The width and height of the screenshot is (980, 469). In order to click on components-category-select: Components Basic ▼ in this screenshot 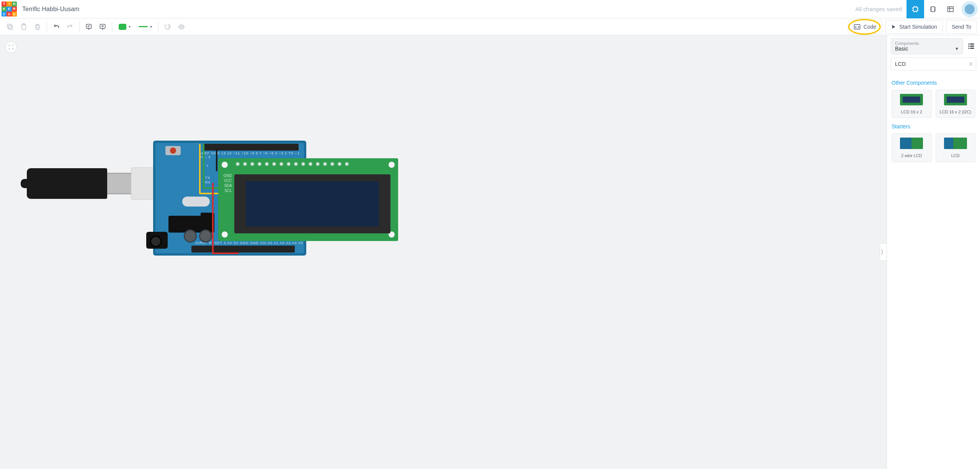, I will do `click(927, 46)`.